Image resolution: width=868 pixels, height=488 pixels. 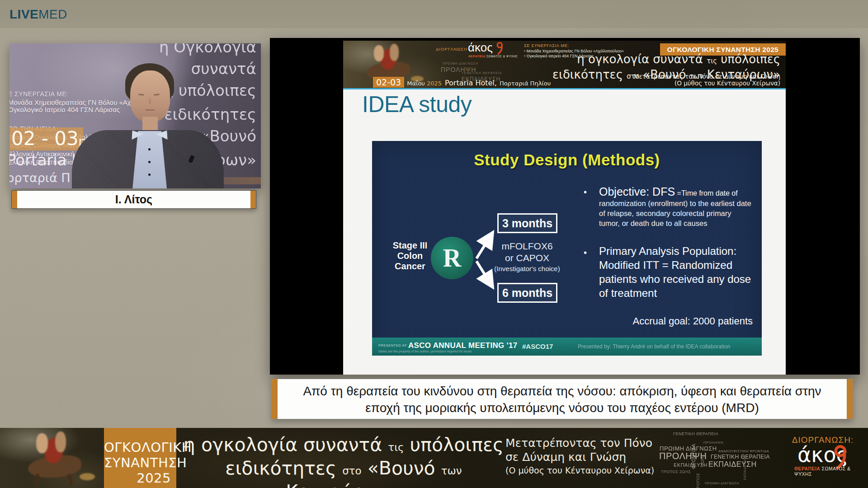 I want to click on footer-title-line: η ογκολογία συναντά τις υπόλοιπες, so click(x=344, y=446).